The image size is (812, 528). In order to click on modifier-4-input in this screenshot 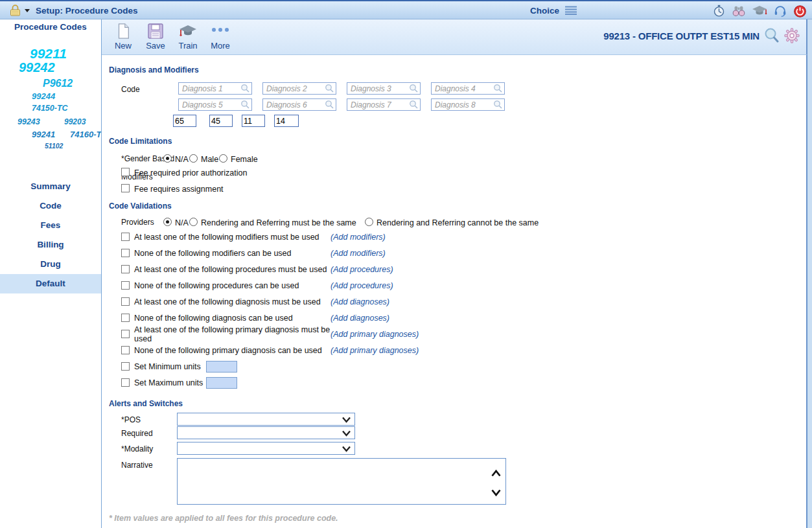, I will do `click(286, 121)`.